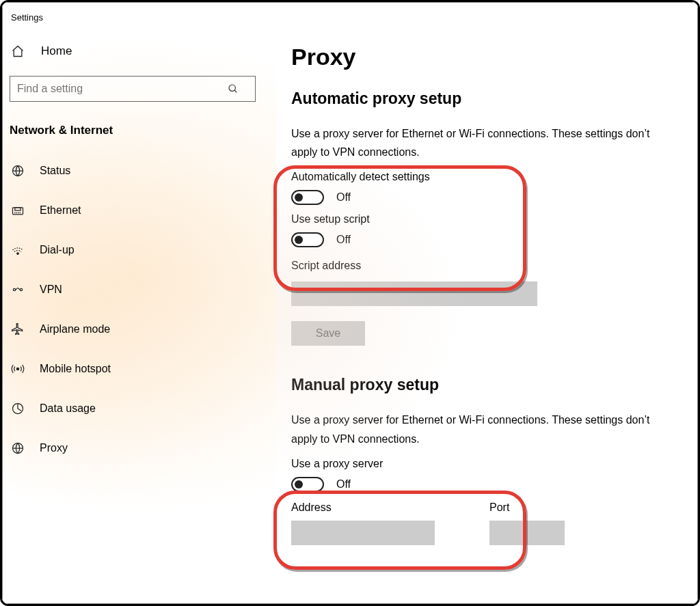  I want to click on sidebar-item-vpn: VPN, so click(139, 290).